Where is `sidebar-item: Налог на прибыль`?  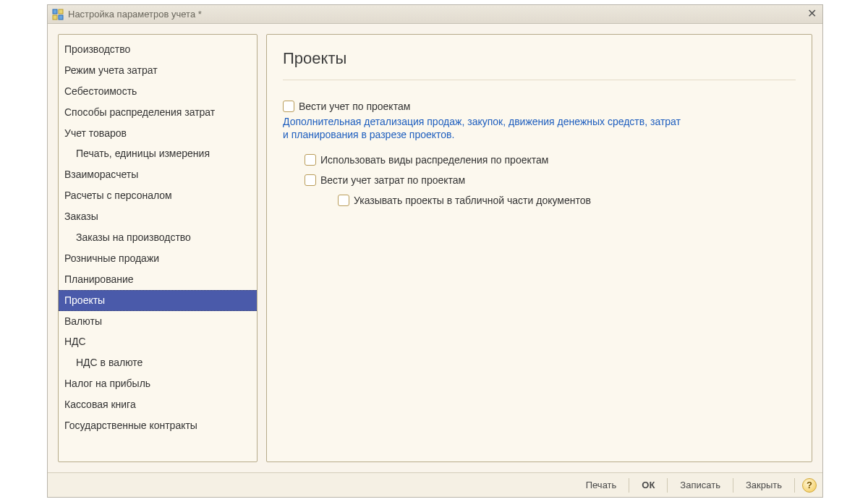
sidebar-item: Налог на прибыль is located at coordinates (158, 383).